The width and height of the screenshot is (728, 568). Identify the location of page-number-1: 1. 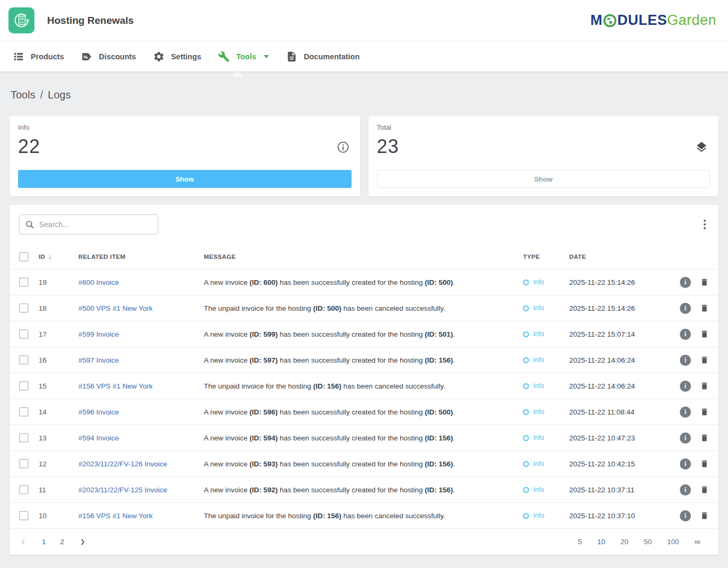
(44, 542).